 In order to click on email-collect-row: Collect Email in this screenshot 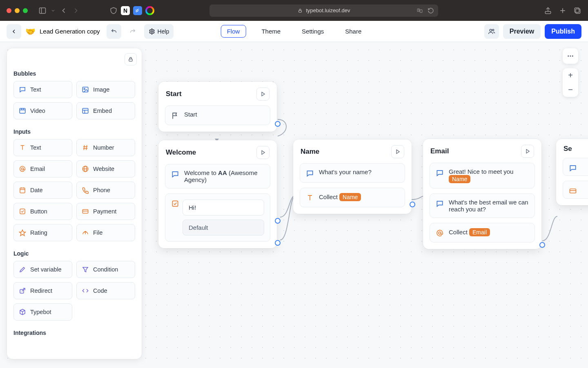, I will do `click(482, 233)`.